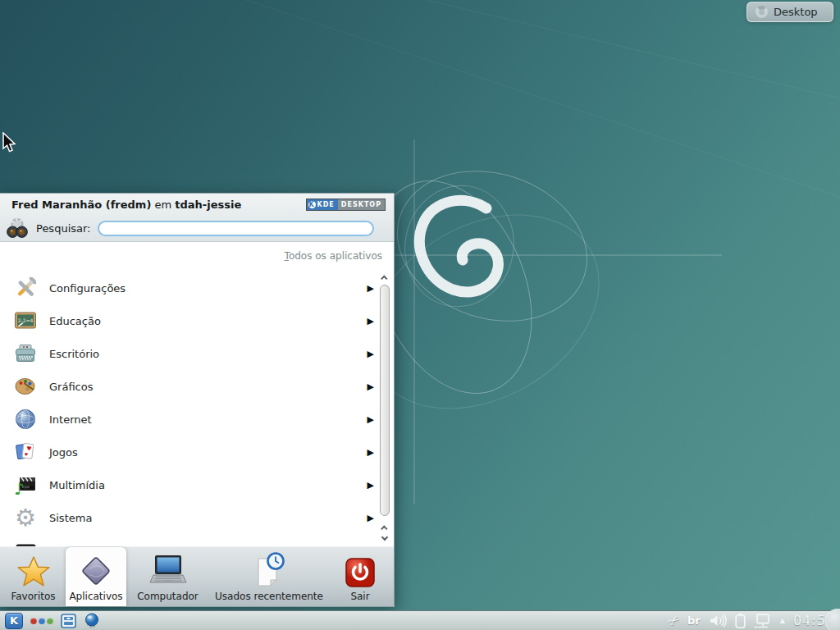  Describe the element at coordinates (14, 620) in the screenshot. I see `kde-logo-icon: K` at that location.